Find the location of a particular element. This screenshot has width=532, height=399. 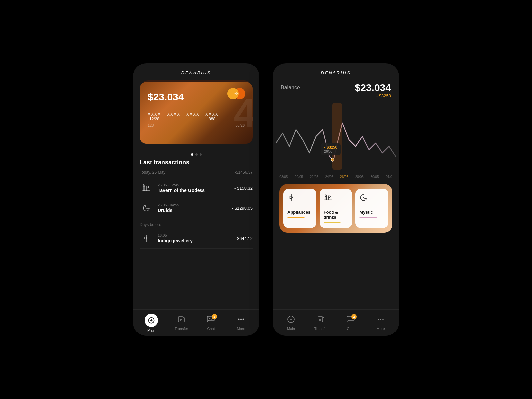

tooltip-date: 26/05 is located at coordinates (331, 152).